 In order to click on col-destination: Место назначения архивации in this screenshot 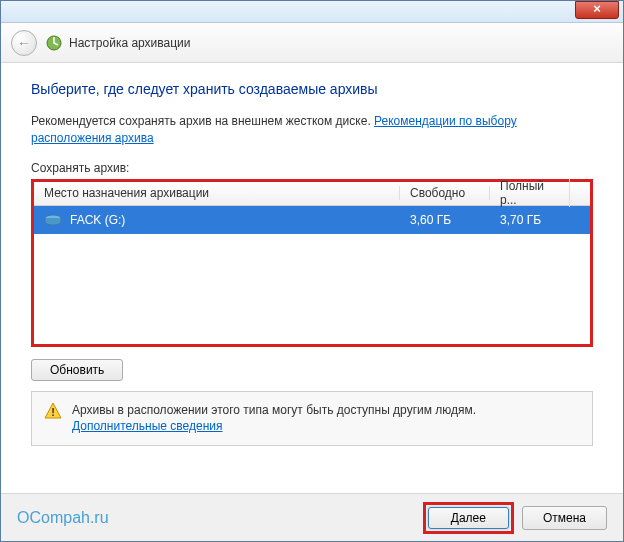, I will do `click(217, 193)`.